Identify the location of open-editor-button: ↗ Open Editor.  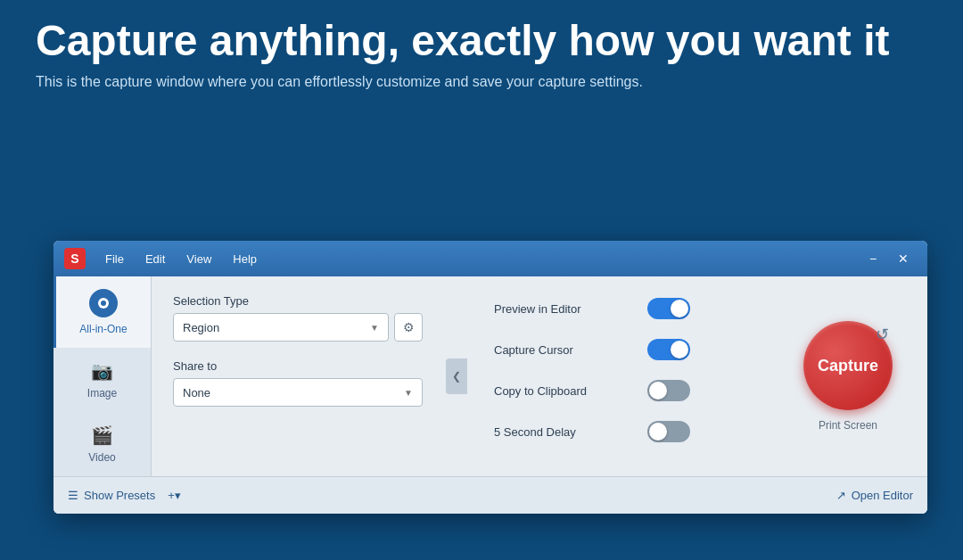
(875, 496).